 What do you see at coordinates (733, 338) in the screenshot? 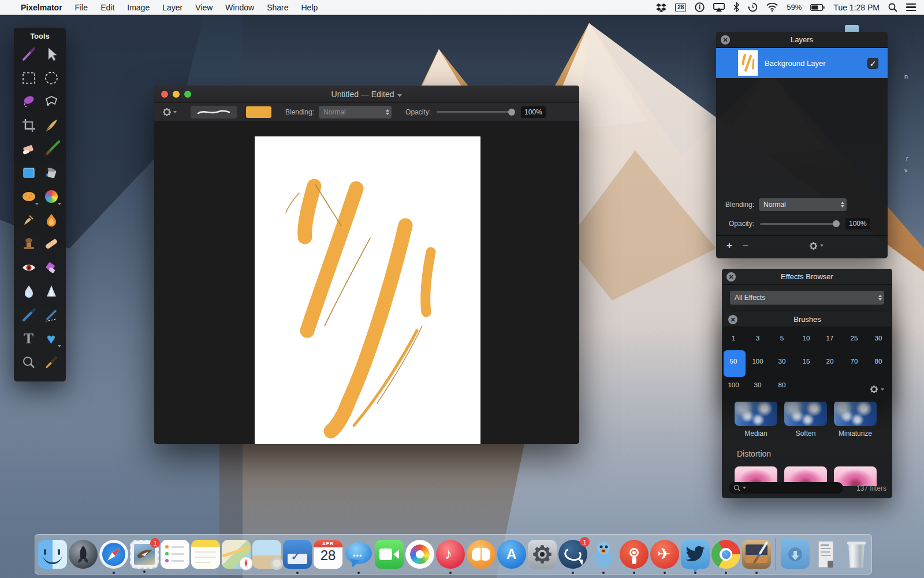
I see `brush-size-1: 1` at bounding box center [733, 338].